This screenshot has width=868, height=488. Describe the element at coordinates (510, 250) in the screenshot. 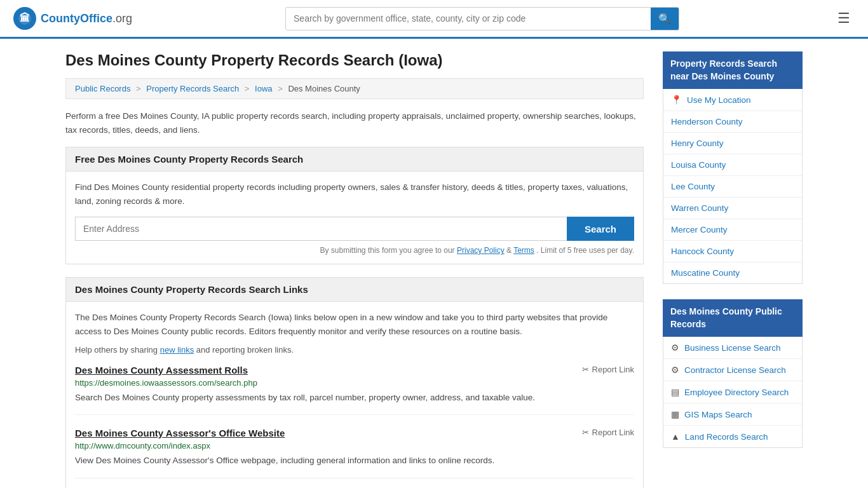

I see `disclaimer-and: &` at that location.